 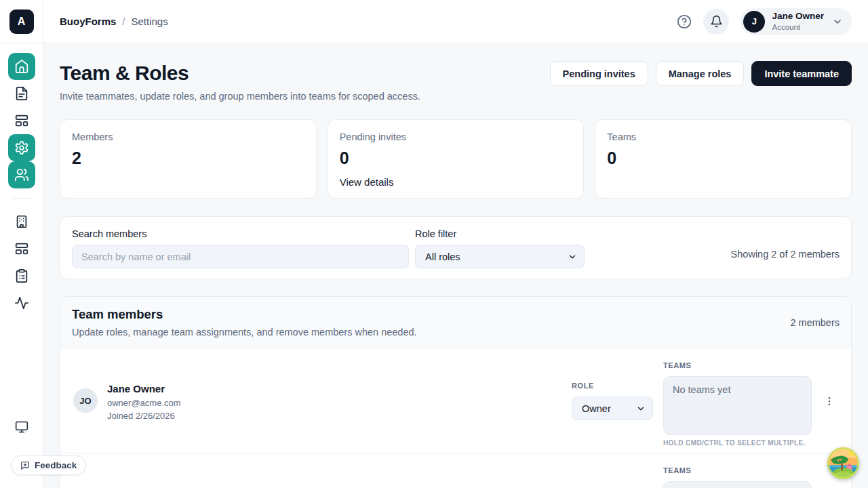 I want to click on help-button, so click(x=684, y=22).